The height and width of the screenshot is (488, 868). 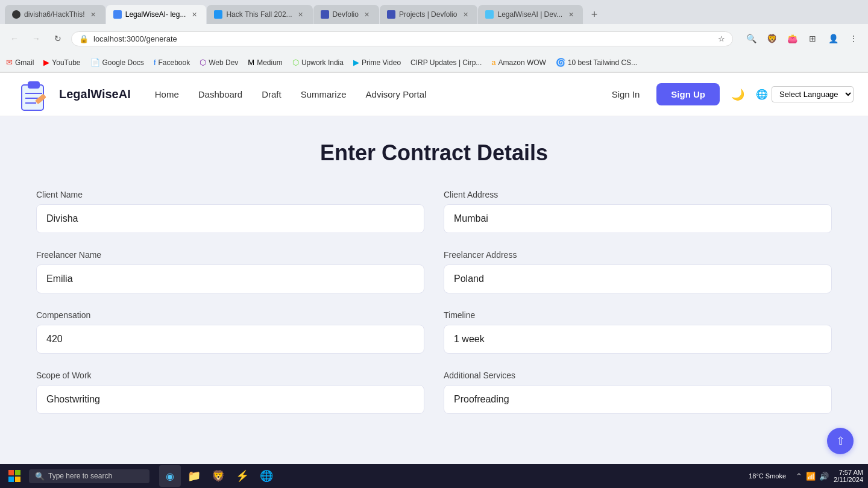 I want to click on bookmark-gmail: ✉ Gmail, so click(x=20, y=63).